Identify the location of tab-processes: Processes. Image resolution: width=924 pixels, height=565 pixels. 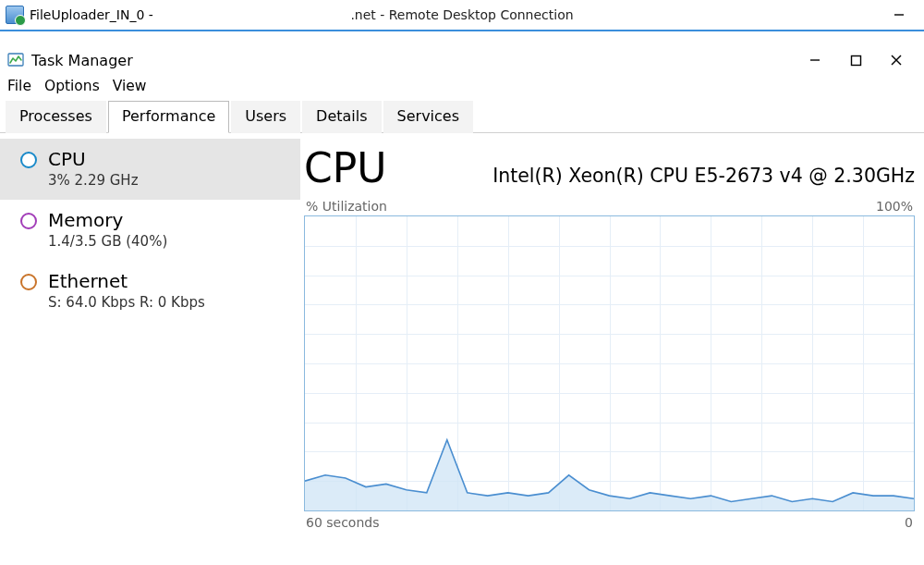
(55, 117).